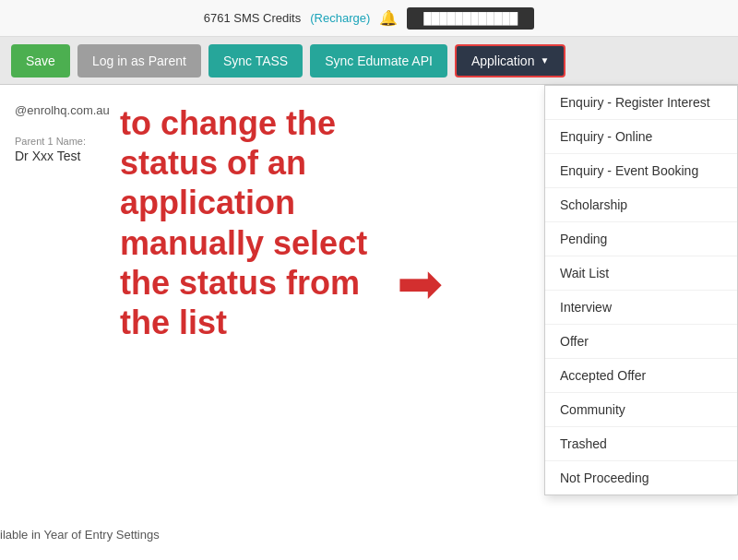 This screenshot has width=738, height=560. I want to click on toolbar: Save Log in as Parent Sync TASS Sync Edu…, so click(369, 61).